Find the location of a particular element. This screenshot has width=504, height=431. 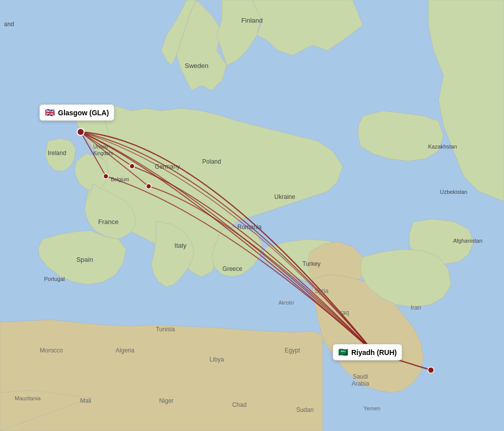

svg-text: Saudi is located at coordinates (361, 377).